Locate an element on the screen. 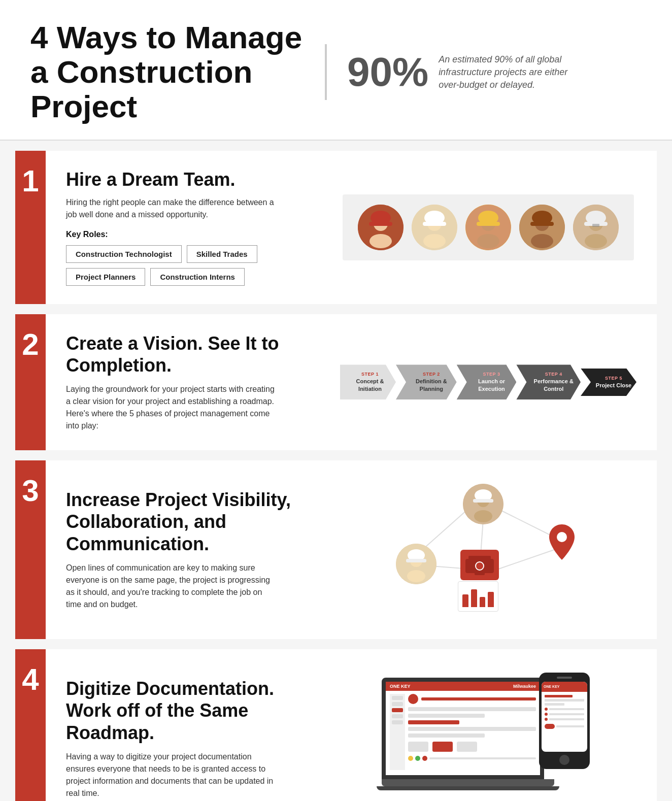  screen-body is located at coordinates (463, 732).